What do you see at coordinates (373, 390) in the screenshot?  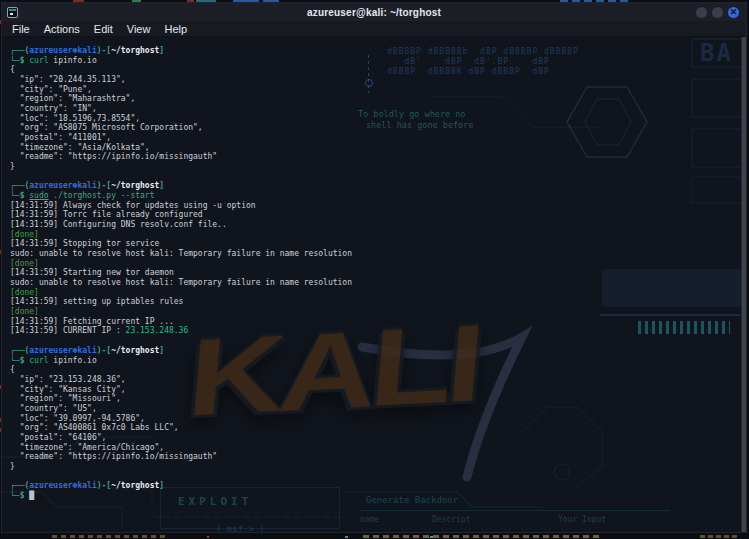 I see `terminal-line: "city": "Kansas City",` at bounding box center [373, 390].